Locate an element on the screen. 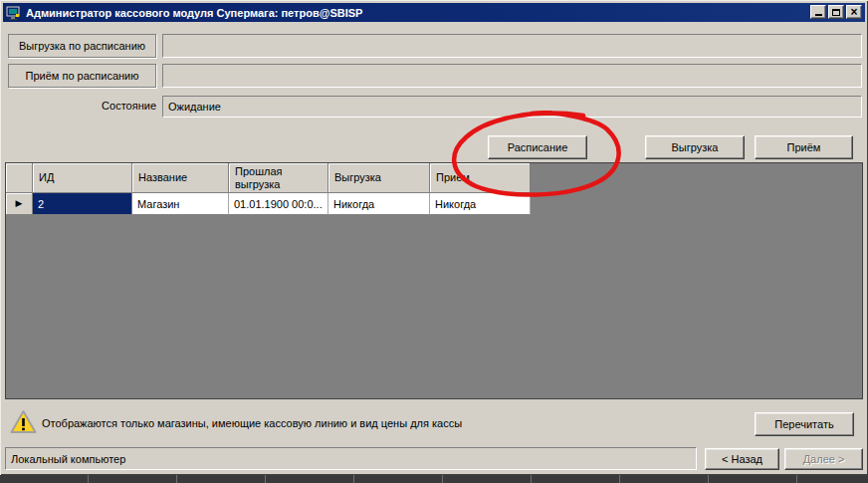  taskbar-strip is located at coordinates (434, 479).